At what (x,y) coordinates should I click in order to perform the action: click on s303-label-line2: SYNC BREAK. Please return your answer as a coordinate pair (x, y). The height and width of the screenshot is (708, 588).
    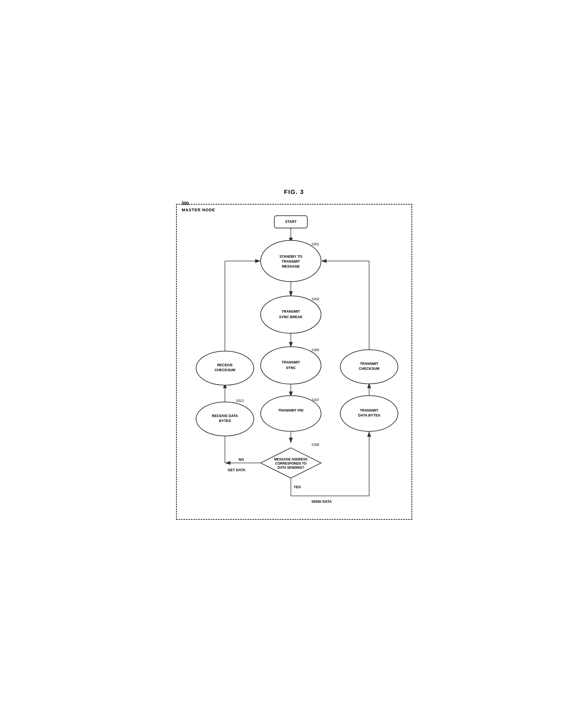
    Looking at the image, I should click on (291, 317).